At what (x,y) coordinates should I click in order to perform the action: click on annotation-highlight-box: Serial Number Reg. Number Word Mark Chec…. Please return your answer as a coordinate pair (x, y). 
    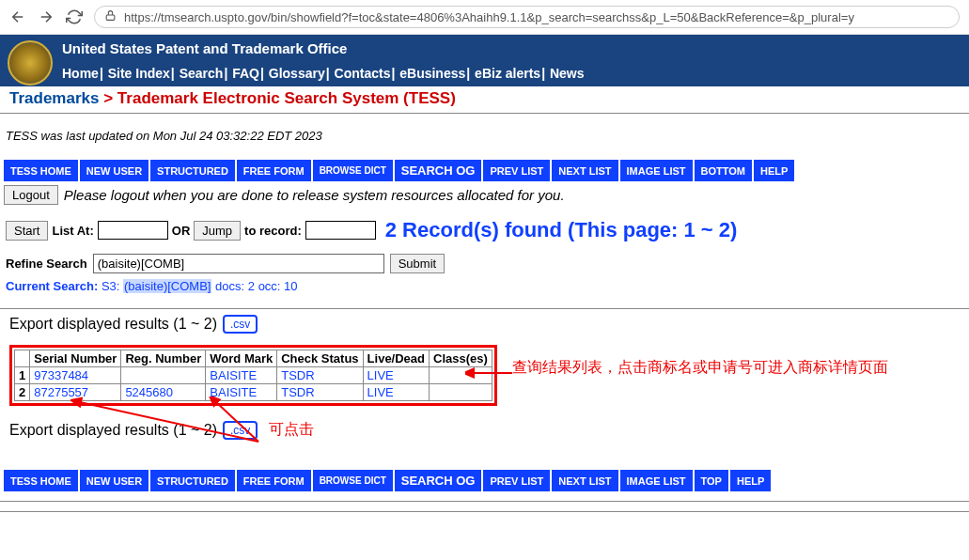
    Looking at the image, I should click on (254, 376).